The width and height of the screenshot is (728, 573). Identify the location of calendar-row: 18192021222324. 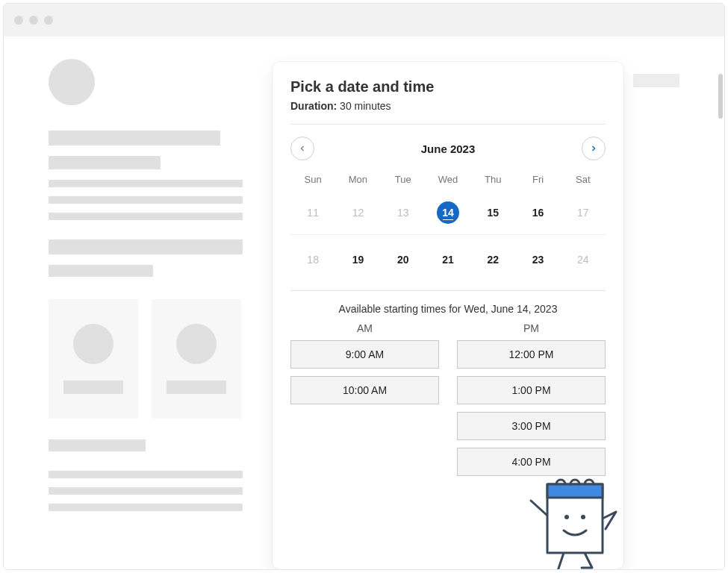
(448, 260).